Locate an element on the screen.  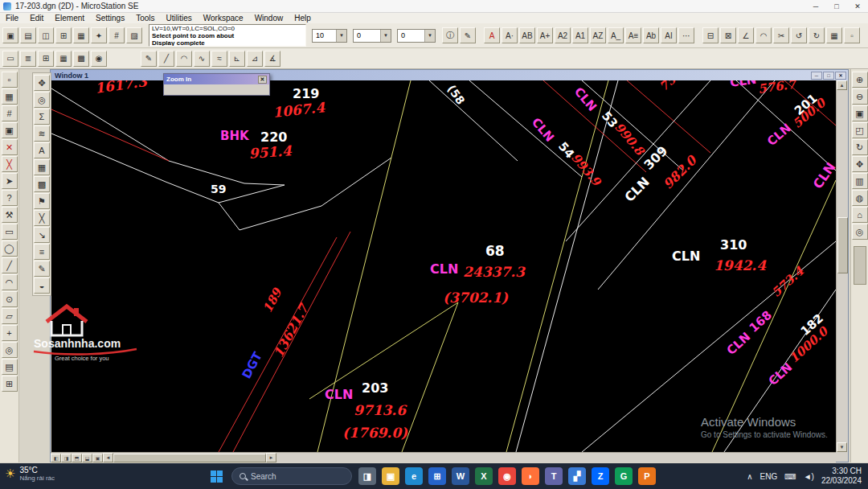
triangle-icon: ⊿ is located at coordinates (255, 59).